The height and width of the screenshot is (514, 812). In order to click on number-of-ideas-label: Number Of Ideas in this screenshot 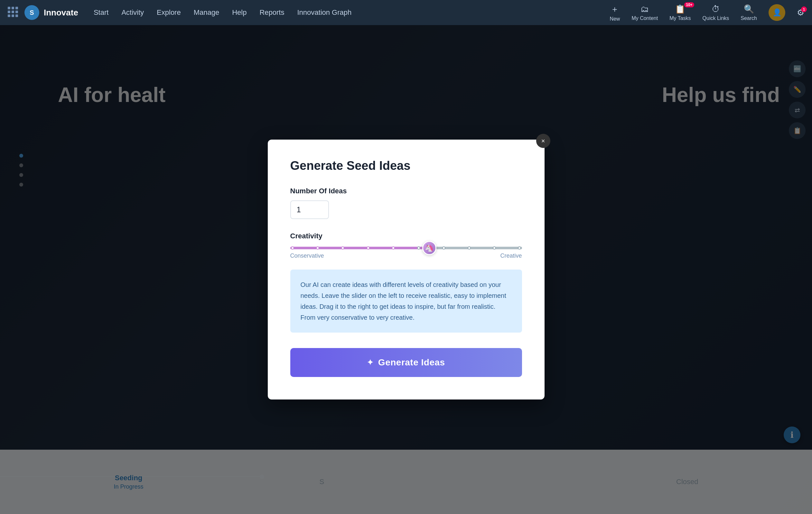, I will do `click(406, 191)`.